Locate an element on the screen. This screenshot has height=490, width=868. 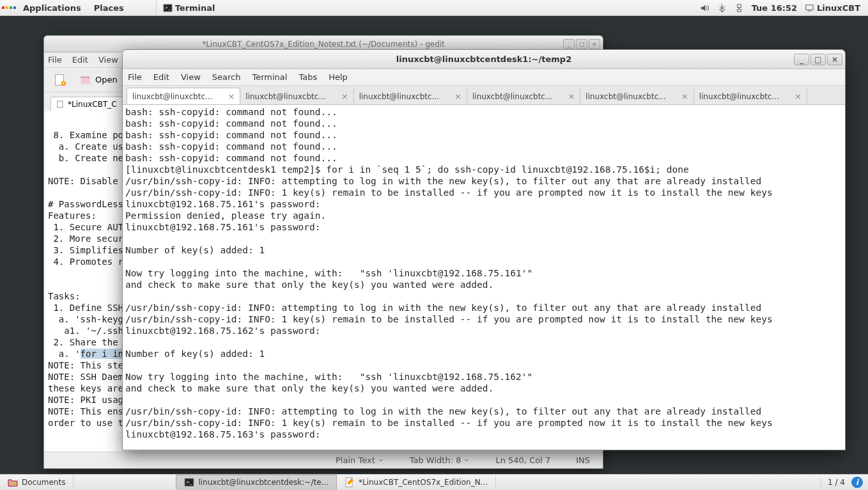
volume-icon is located at coordinates (704, 8).